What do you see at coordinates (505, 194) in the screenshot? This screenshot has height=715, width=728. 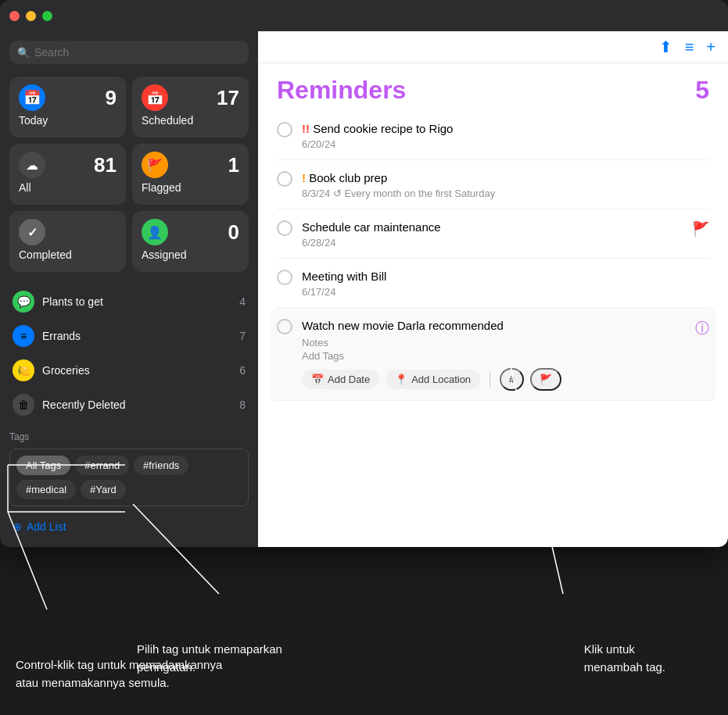 I see `reminder-date: 8/3/24 ↺ Every month on the first Saturd…` at bounding box center [505, 194].